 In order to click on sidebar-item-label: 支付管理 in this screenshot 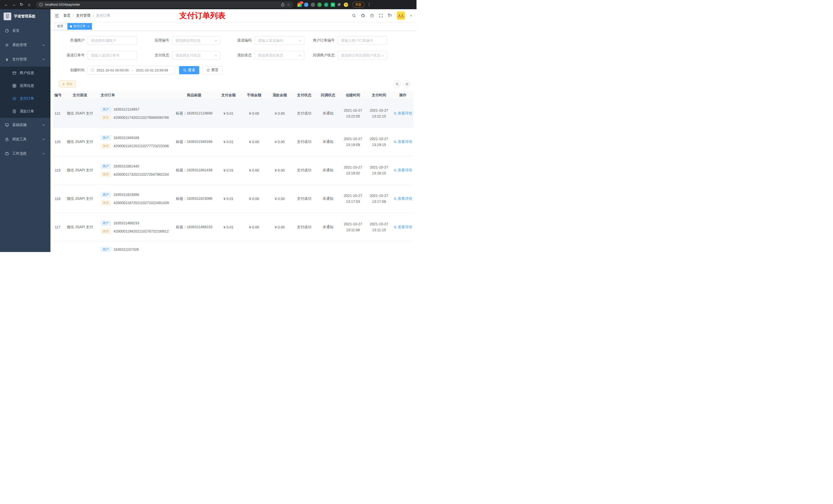, I will do `click(20, 59)`.